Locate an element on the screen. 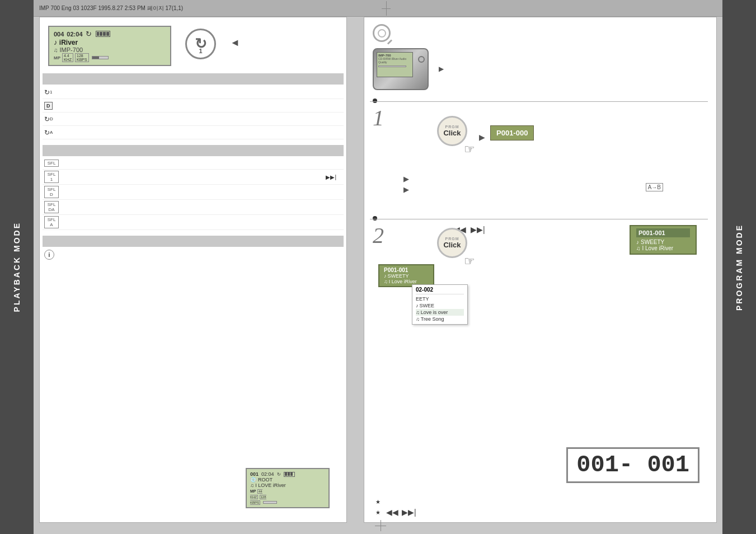 The height and width of the screenshot is (534, 756). step2-click-label: Click is located at coordinates (452, 245).